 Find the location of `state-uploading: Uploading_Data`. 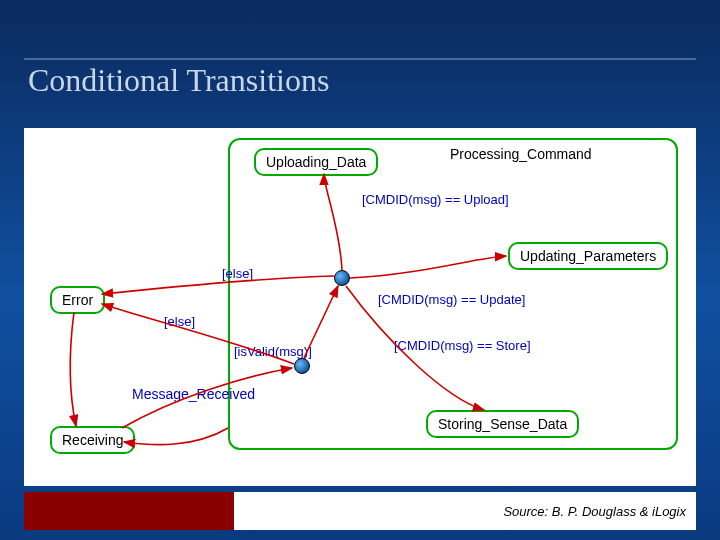

state-uploading: Uploading_Data is located at coordinates (316, 162).